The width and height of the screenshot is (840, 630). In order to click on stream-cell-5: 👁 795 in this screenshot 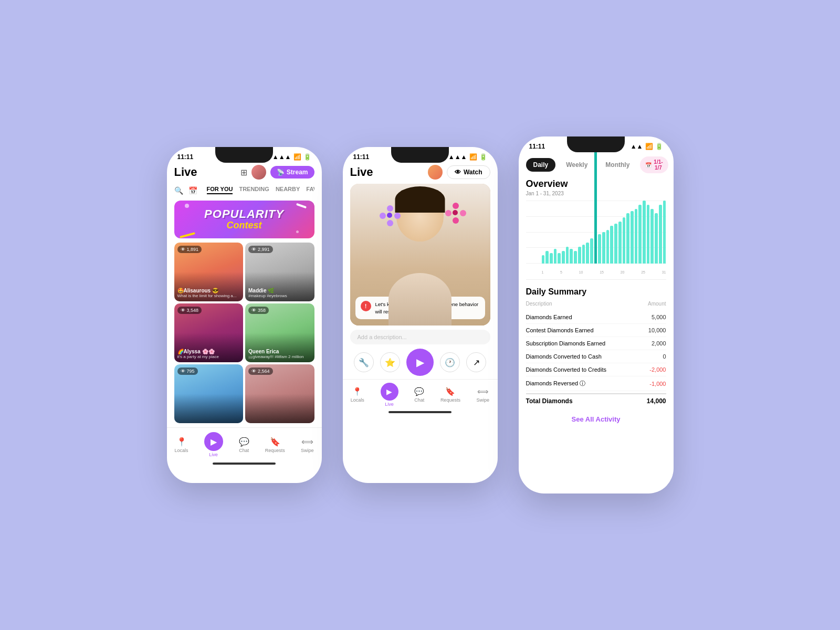, I will do `click(209, 394)`.